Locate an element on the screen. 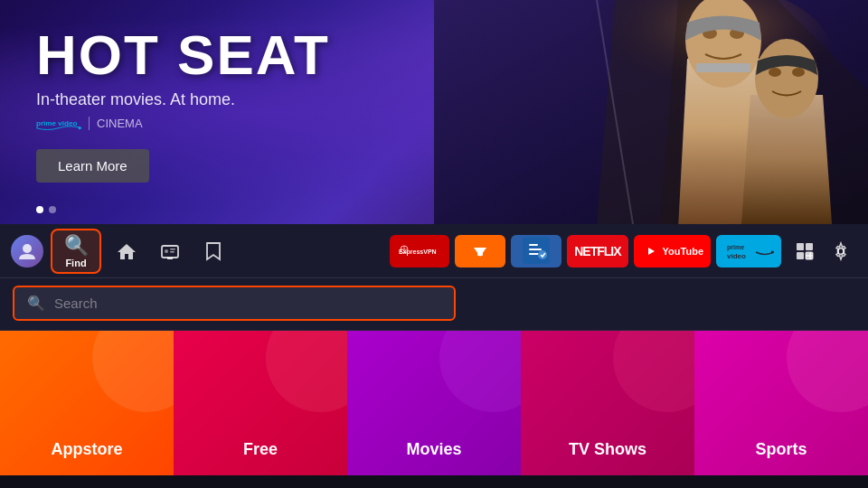 This screenshot has width=868, height=488. category-appstore: Appstore is located at coordinates (87, 403).